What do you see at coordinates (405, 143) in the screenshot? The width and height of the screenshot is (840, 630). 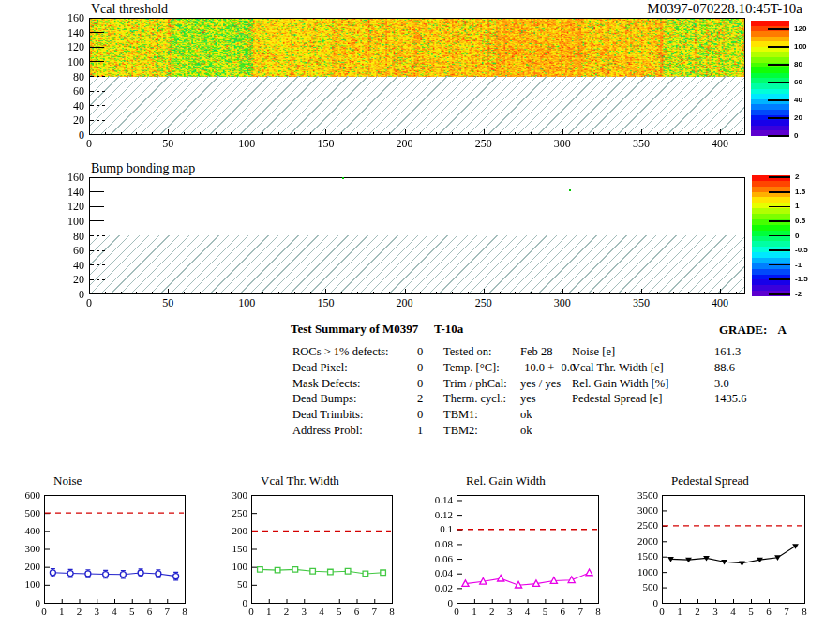 I see `vcal-x-tick-label: 200` at bounding box center [405, 143].